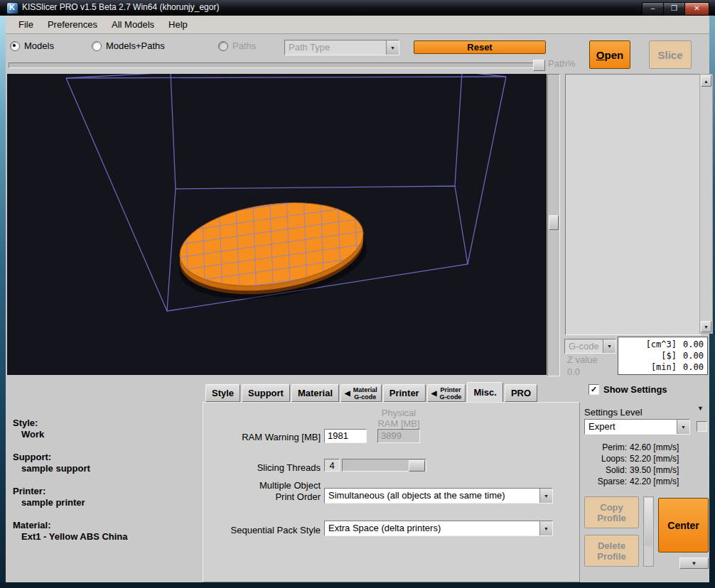 The height and width of the screenshot is (588, 715). Describe the element at coordinates (178, 24) in the screenshot. I see `menu-help: Help` at that location.